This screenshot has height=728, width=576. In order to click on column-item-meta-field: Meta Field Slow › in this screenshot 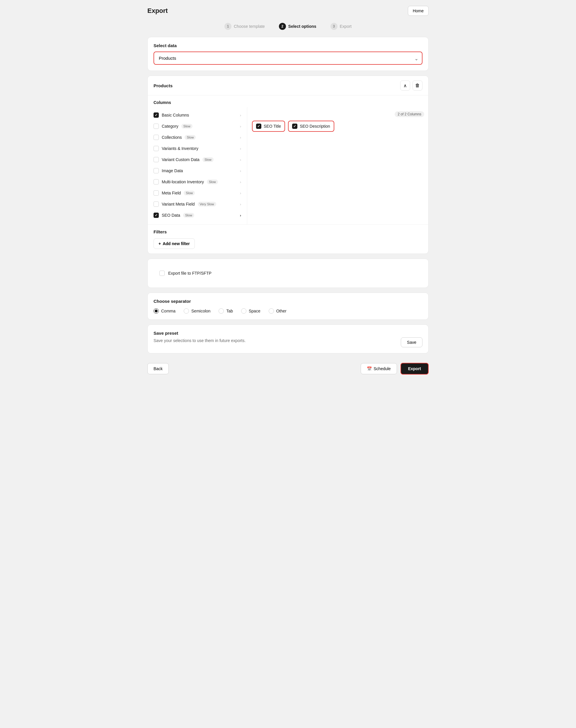, I will do `click(197, 193)`.